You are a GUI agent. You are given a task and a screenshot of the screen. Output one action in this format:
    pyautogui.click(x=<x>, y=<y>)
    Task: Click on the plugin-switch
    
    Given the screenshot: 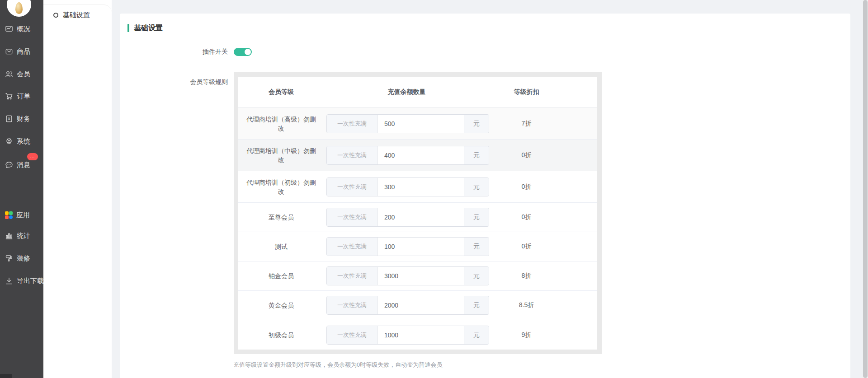 What is the action you would take?
    pyautogui.click(x=243, y=52)
    